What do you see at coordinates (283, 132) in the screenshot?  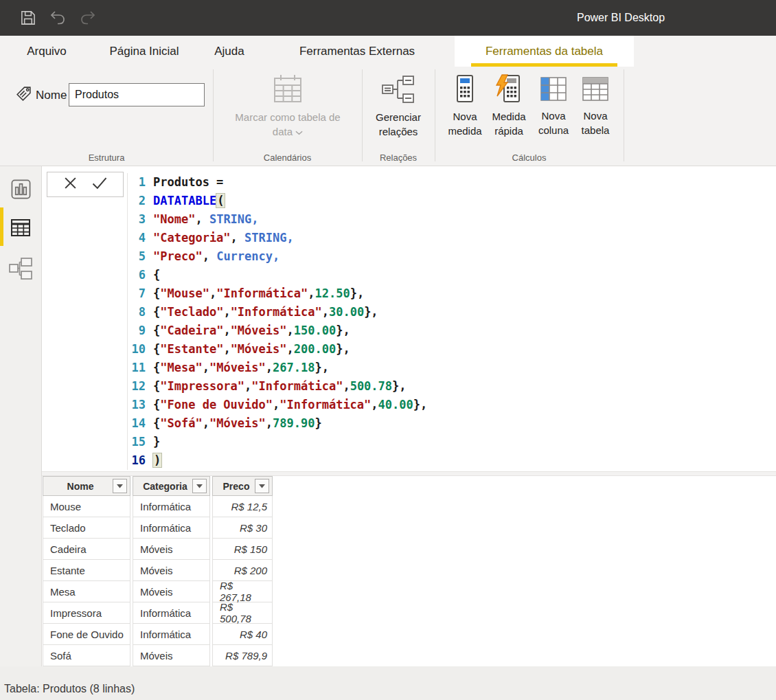 I see `mark-date-table-label-line2: data` at bounding box center [283, 132].